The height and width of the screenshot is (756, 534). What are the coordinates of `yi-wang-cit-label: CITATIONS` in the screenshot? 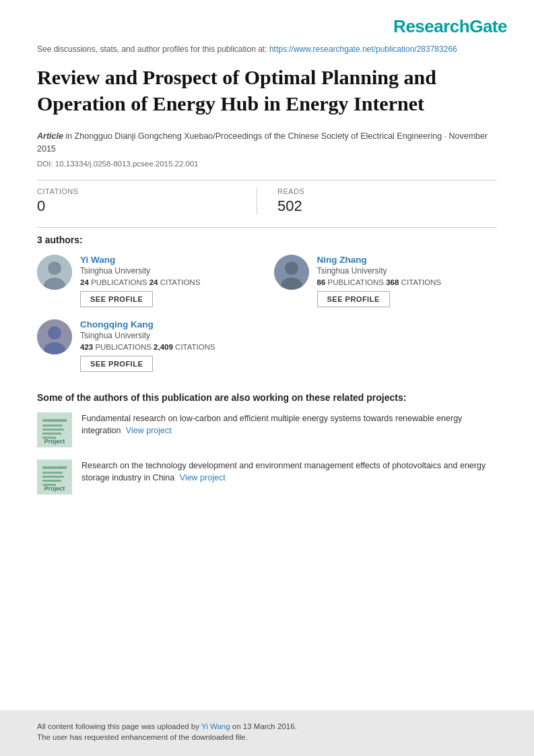 It's located at (180, 282).